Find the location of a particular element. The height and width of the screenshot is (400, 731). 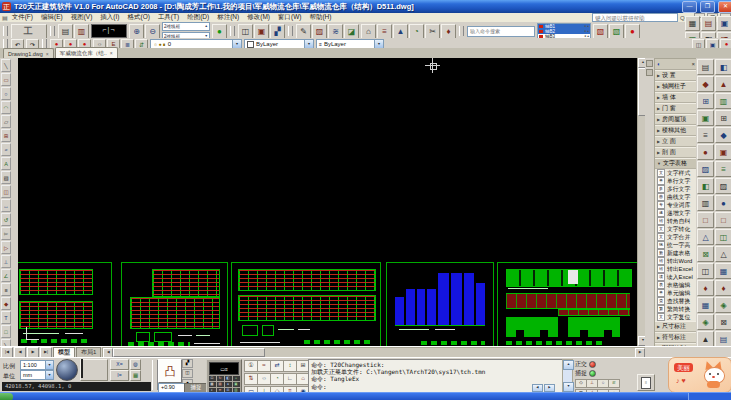

scale-combo: 1:100▼ is located at coordinates (37, 365).